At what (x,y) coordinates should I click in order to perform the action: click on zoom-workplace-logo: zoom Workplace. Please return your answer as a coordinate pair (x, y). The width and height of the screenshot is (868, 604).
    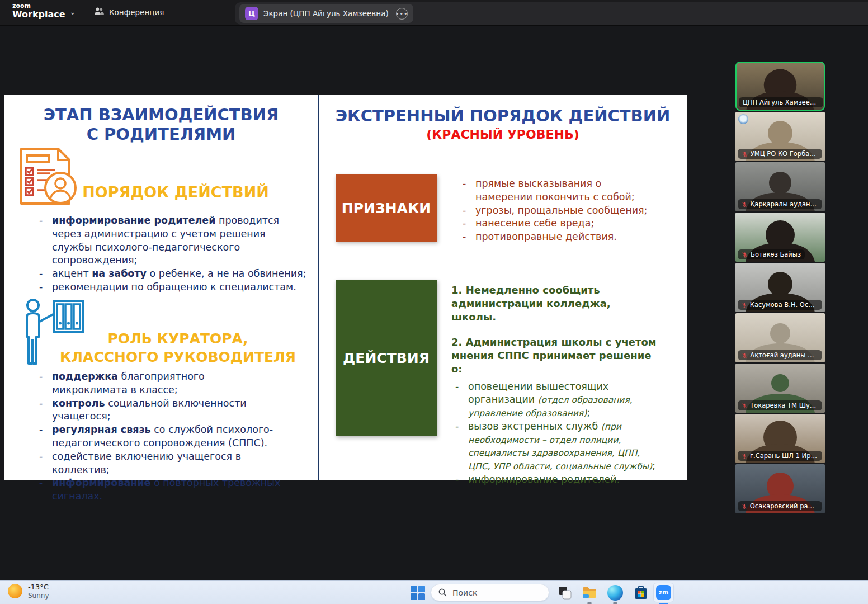
    Looking at the image, I should click on (39, 11).